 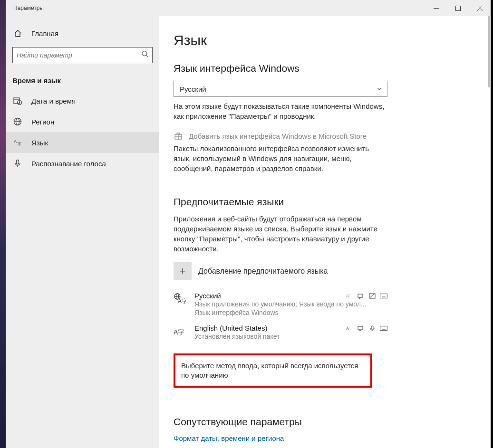 I want to click on page-title: Язык, so click(x=325, y=40).